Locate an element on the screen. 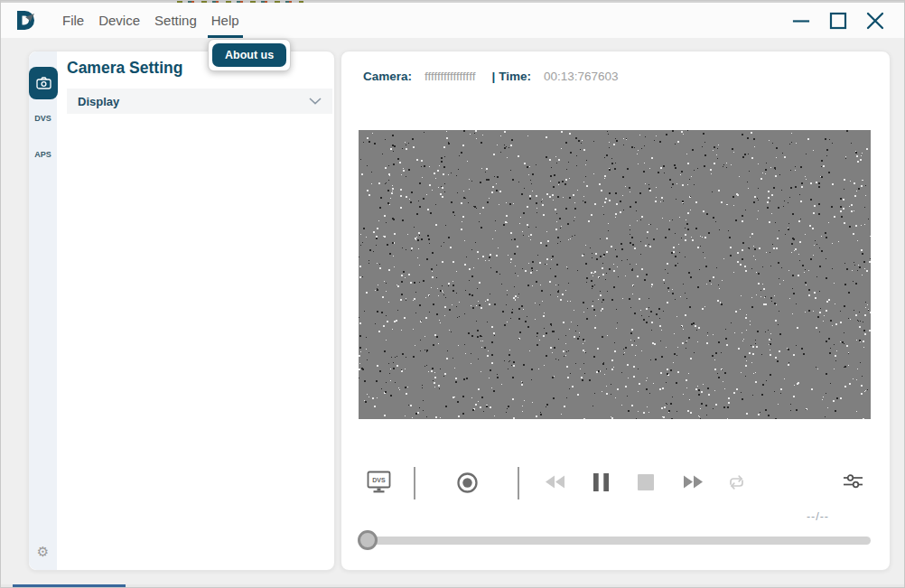  record-icon is located at coordinates (468, 482).